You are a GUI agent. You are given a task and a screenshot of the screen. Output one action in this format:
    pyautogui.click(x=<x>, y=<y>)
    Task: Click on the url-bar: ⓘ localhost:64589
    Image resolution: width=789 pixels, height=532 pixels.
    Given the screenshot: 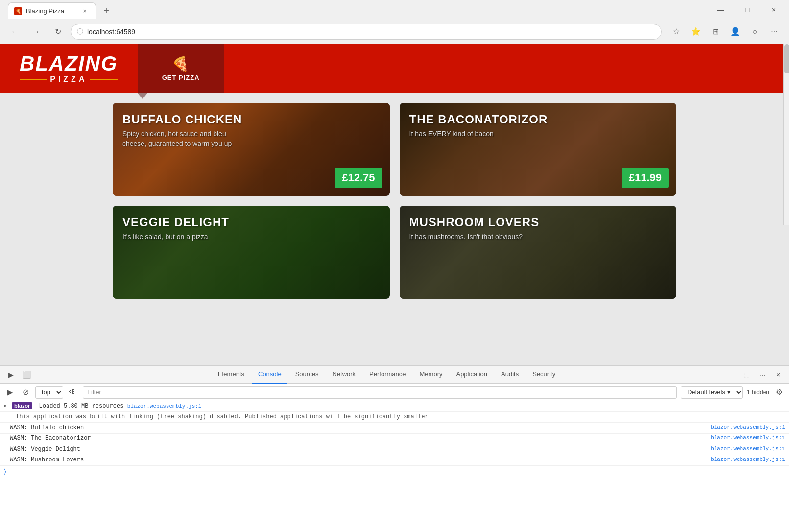 What is the action you would take?
    pyautogui.click(x=366, y=32)
    